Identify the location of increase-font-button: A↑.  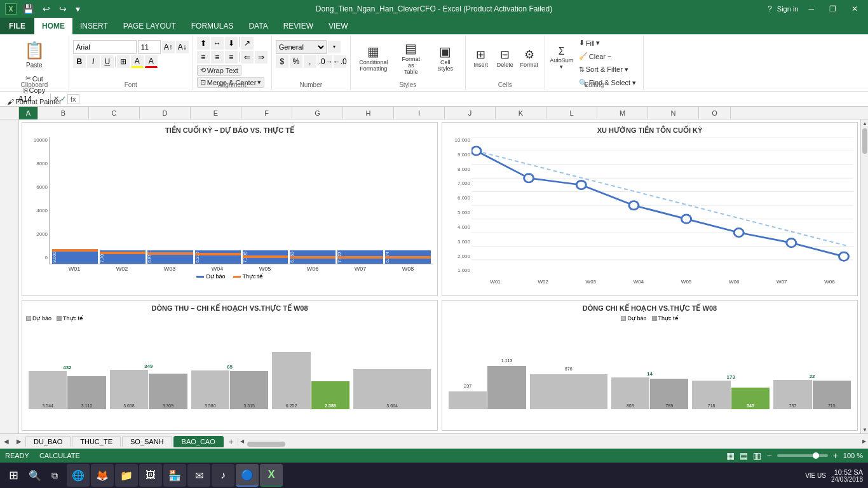
(168, 47).